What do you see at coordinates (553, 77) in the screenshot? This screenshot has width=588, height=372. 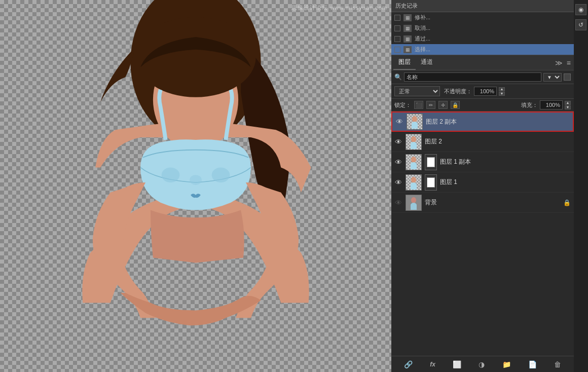 I see `search-dropdown: ▼` at bounding box center [553, 77].